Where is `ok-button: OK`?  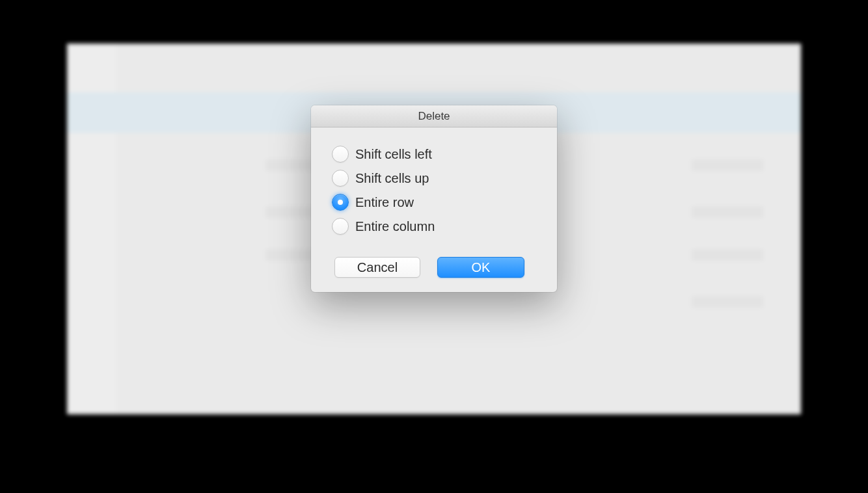 ok-button: OK is located at coordinates (481, 267).